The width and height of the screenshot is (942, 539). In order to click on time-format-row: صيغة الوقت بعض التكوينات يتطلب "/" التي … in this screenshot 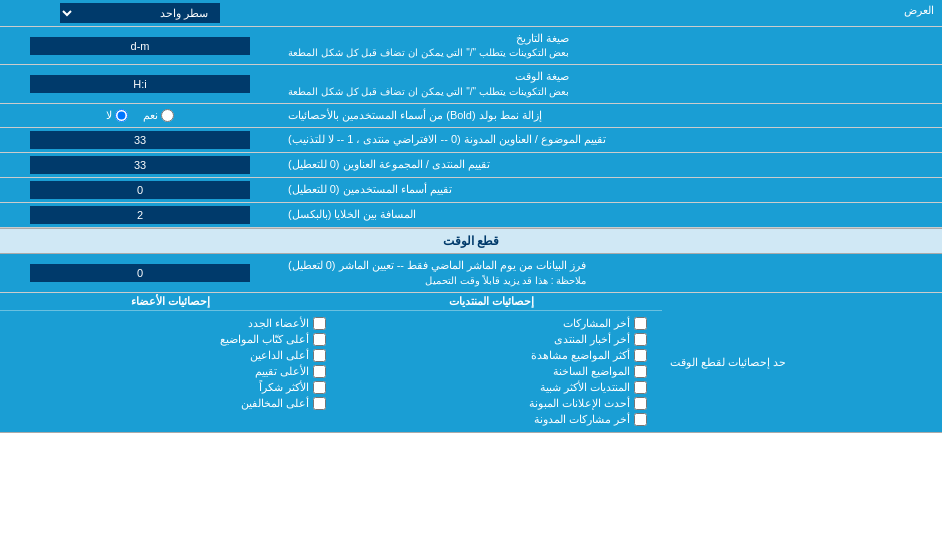, I will do `click(471, 84)`.